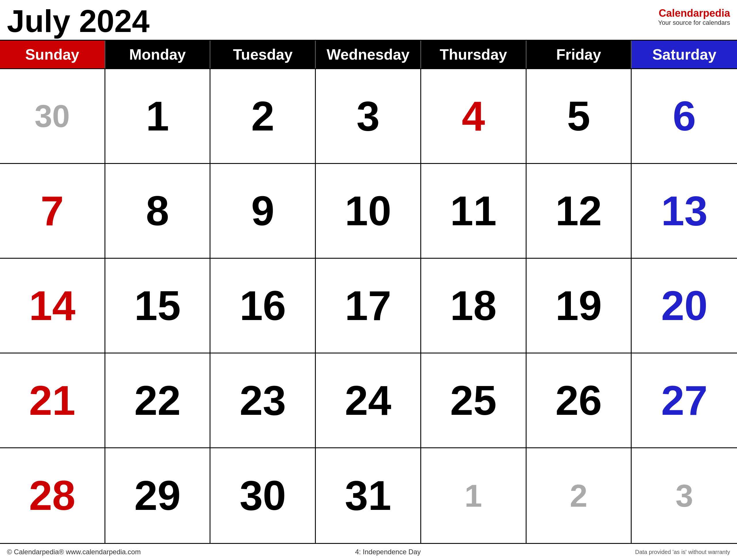  I want to click on header-wednesday: Wednesday, so click(368, 55).